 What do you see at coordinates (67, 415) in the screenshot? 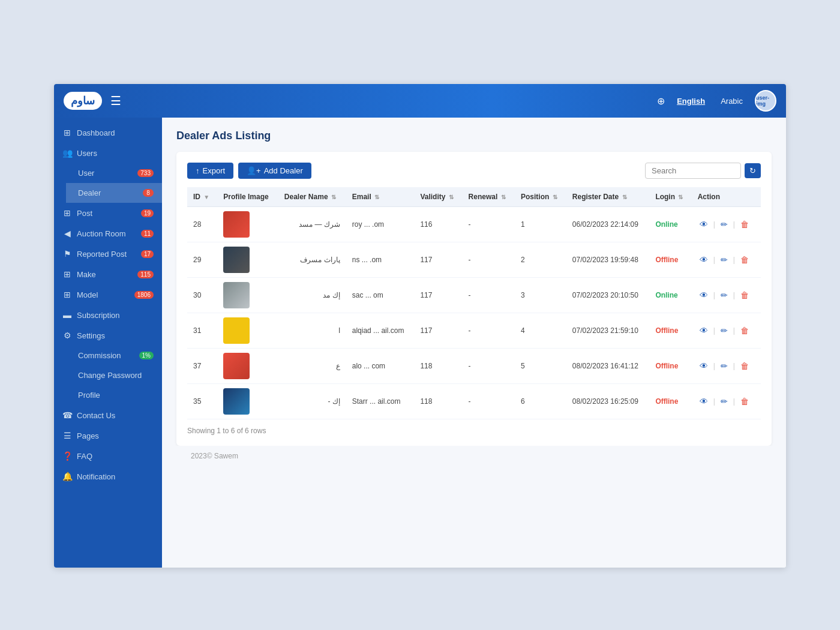
I see `contact-icon: ☎` at bounding box center [67, 415].